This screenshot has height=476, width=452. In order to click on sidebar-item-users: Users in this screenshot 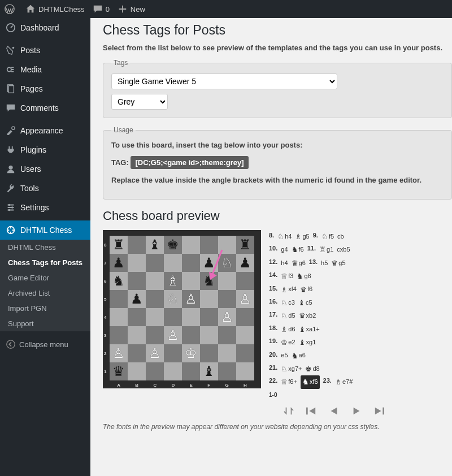, I will do `click(45, 169)`.